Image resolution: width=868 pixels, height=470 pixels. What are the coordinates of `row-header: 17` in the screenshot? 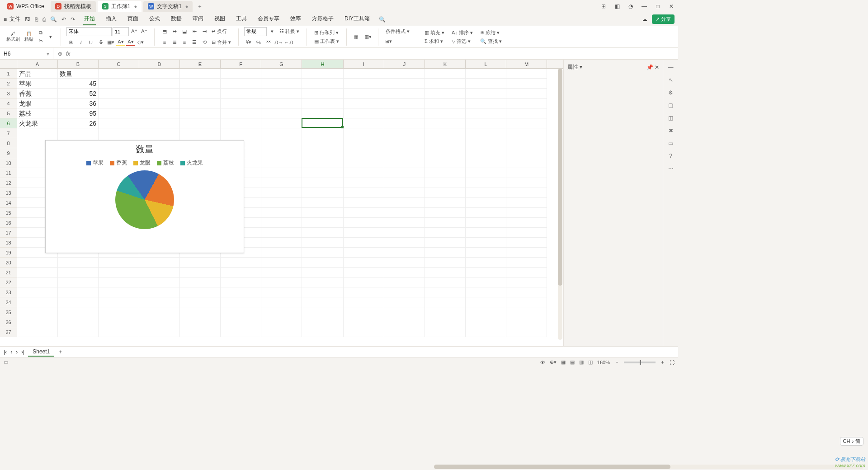 It's located at (9, 233).